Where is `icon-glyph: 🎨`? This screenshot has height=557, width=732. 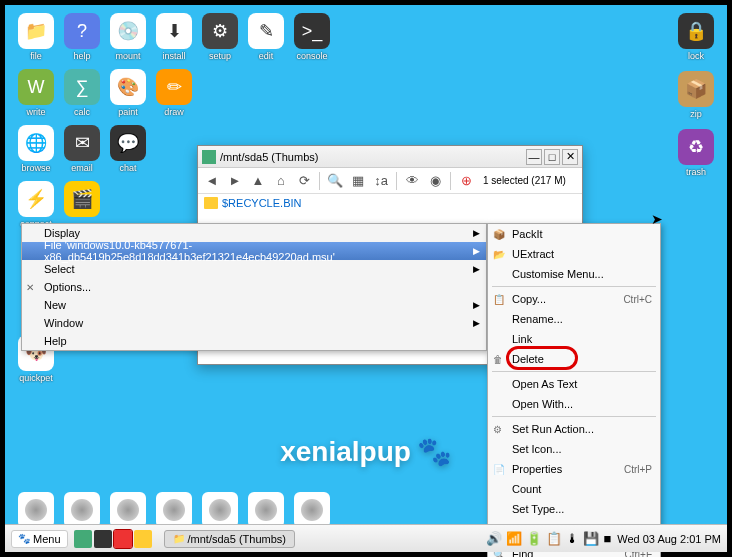 icon-glyph: 🎨 is located at coordinates (128, 87).